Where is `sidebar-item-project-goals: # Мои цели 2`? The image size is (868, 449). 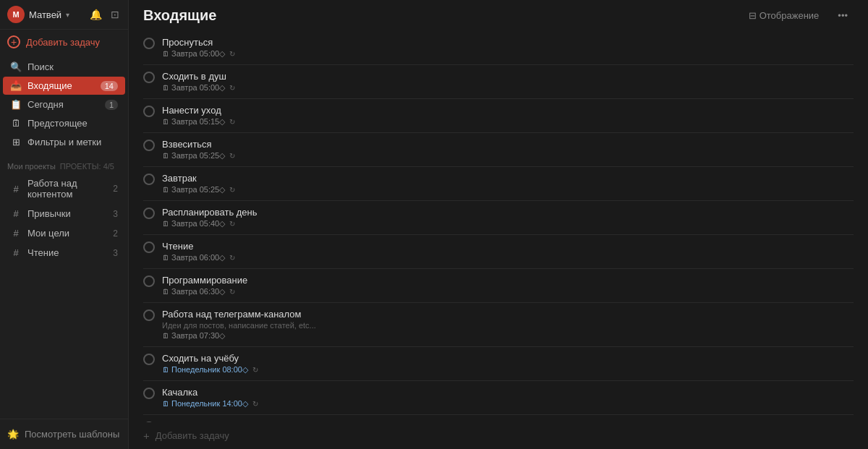 sidebar-item-project-goals: # Мои цели 2 is located at coordinates (64, 233).